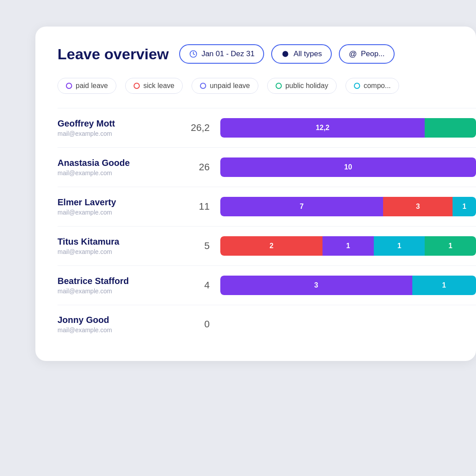  I want to click on person-name: Geoffrey Mott, so click(115, 124).